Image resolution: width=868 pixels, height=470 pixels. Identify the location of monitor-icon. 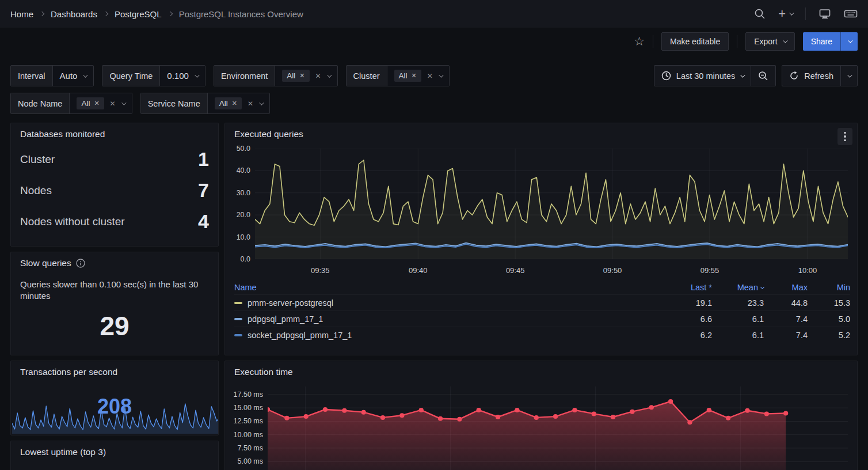
(825, 14).